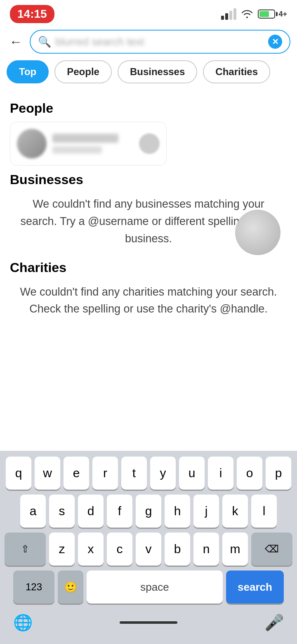  I want to click on key-numbers: 123, so click(34, 587).